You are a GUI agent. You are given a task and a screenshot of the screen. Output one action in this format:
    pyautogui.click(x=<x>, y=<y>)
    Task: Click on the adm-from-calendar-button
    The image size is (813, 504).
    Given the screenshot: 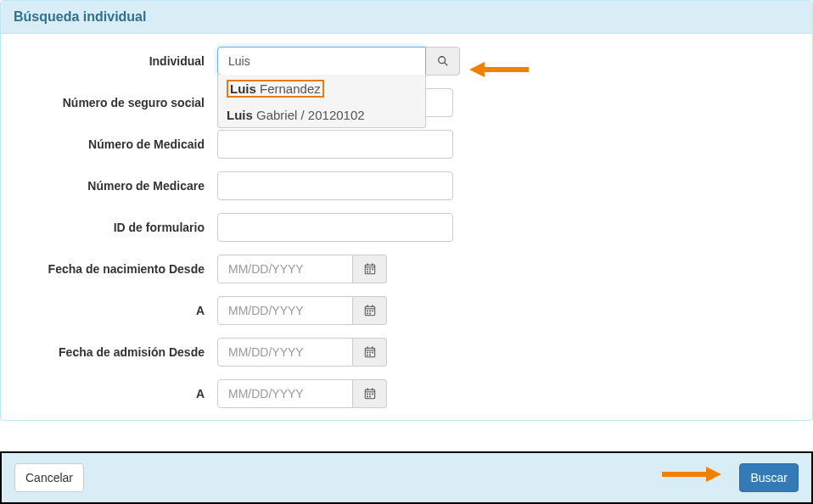 What is the action you would take?
    pyautogui.click(x=370, y=352)
    